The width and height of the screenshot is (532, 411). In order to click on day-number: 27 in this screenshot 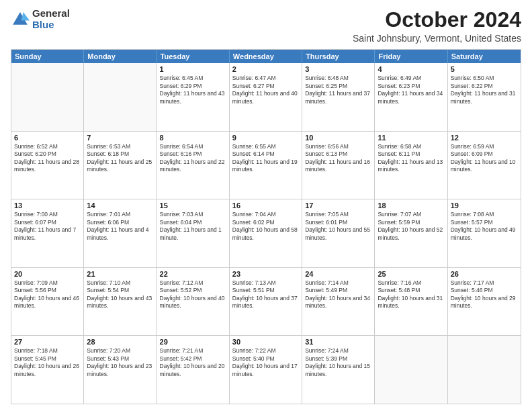, I will do `click(47, 342)`.